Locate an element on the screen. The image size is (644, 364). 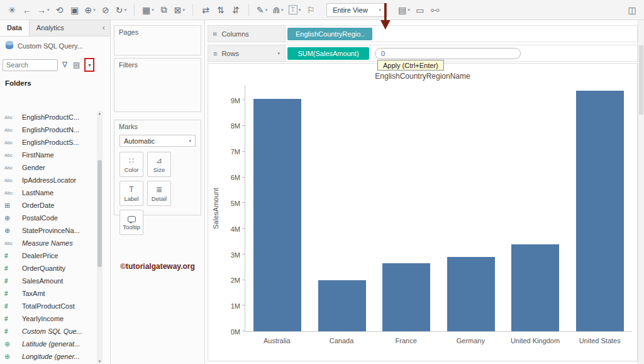
field-item: #OrderQuantity is located at coordinates (48, 268).